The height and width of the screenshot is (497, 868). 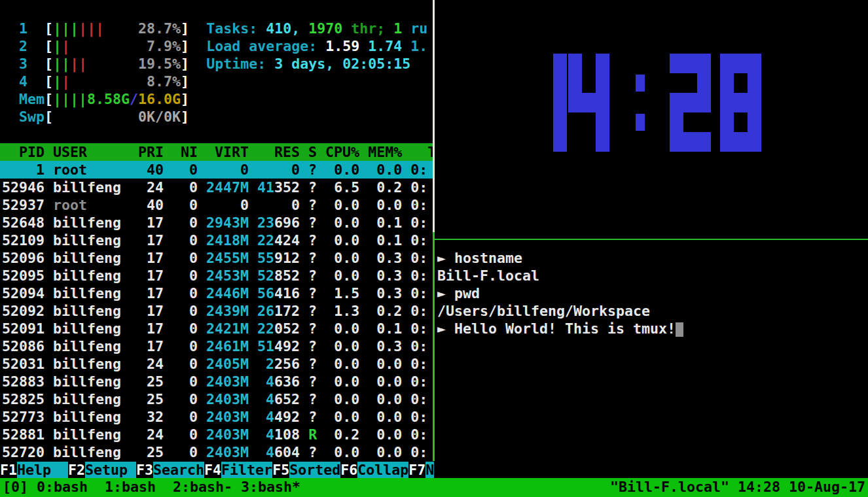 I want to click on pane-divider-vertical-active, so click(x=433, y=347).